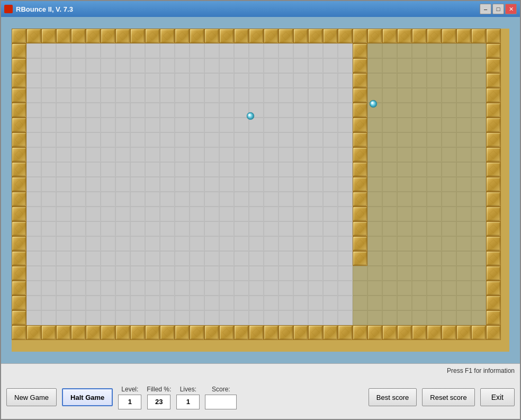  Describe the element at coordinates (260, 391) in the screenshot. I see `bottom-panel: Press F1 for information New Game Halt G…` at that location.